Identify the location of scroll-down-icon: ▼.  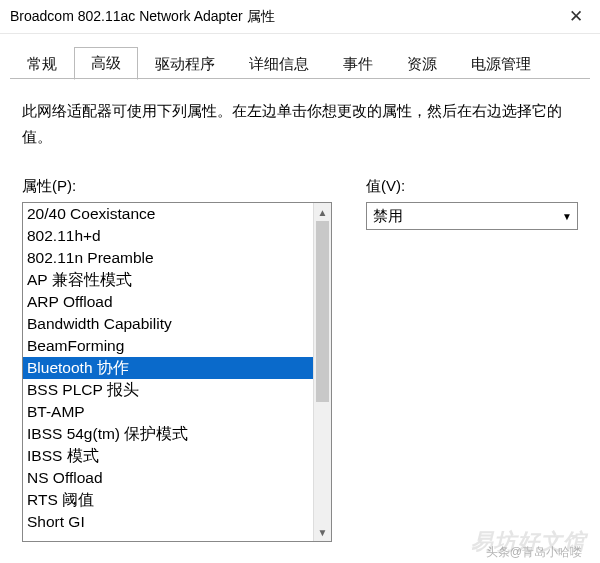
(322, 532).